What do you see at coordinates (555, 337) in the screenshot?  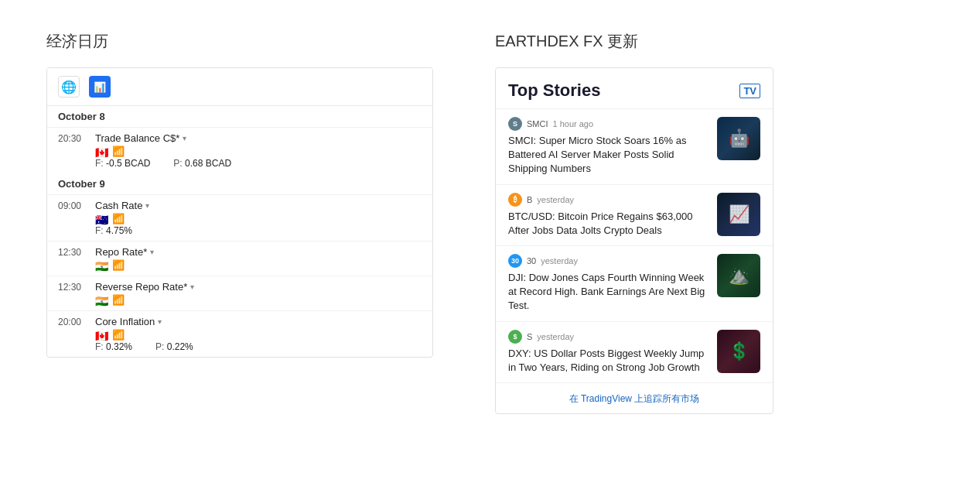 I see `time-dxy: yesterday` at bounding box center [555, 337].